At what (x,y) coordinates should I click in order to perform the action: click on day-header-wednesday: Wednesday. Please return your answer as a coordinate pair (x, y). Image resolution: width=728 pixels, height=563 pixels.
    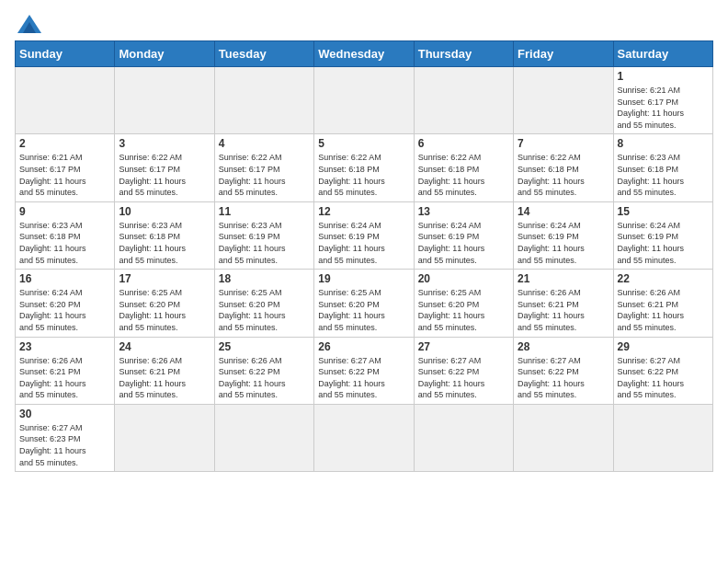
    Looking at the image, I should click on (364, 54).